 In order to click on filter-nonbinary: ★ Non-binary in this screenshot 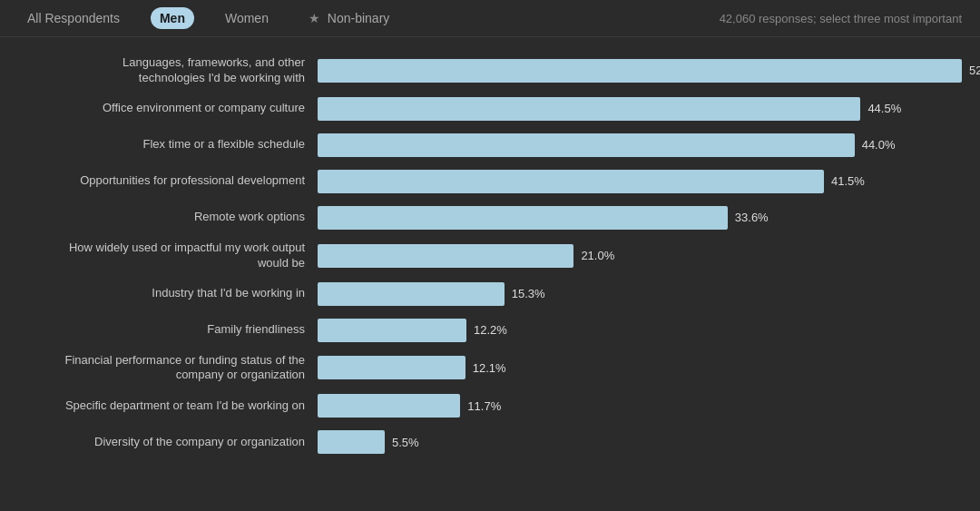, I will do `click(348, 18)`.